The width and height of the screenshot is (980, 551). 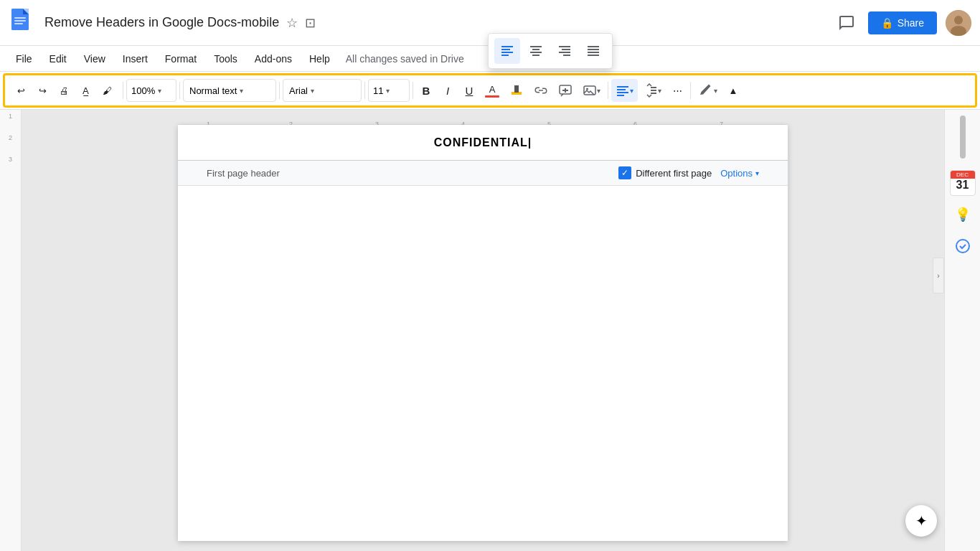 I want to click on menu-edit: Edit, so click(x=58, y=59).